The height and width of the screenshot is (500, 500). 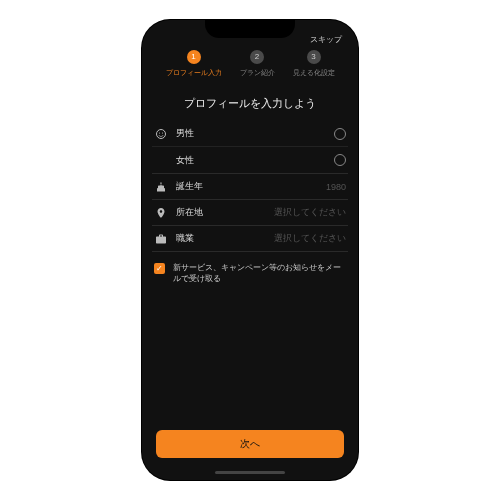 What do you see at coordinates (251, 134) in the screenshot?
I see `gender-male-label: 男性` at bounding box center [251, 134].